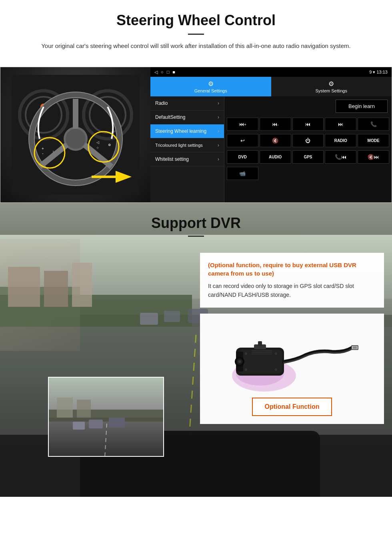  Describe the element at coordinates (187, 159) in the screenshot. I see `menu-item-whitelist: Whitelist setting ›` at that location.